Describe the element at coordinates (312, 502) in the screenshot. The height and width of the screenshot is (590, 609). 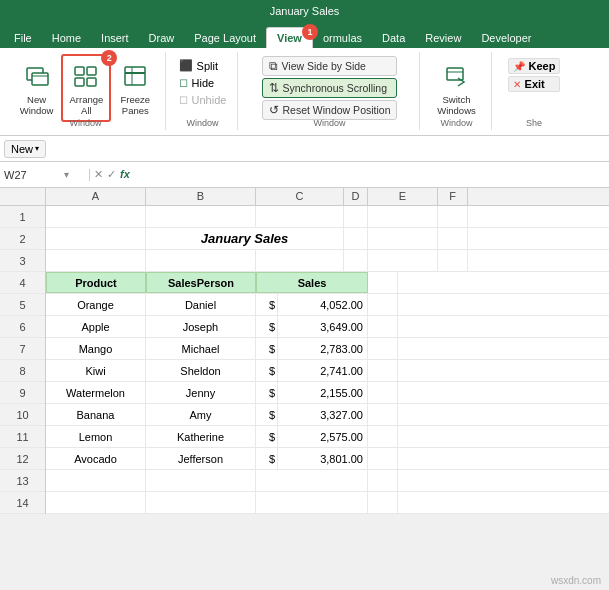
I see `cell-d14` at that location.